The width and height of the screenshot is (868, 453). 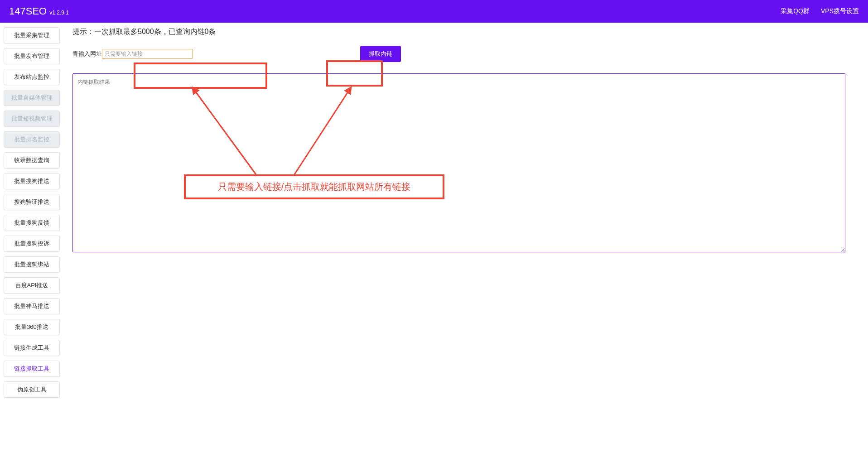 What do you see at coordinates (32, 98) in the screenshot?
I see `sidebar-item-media: 批量自媒体管理` at bounding box center [32, 98].